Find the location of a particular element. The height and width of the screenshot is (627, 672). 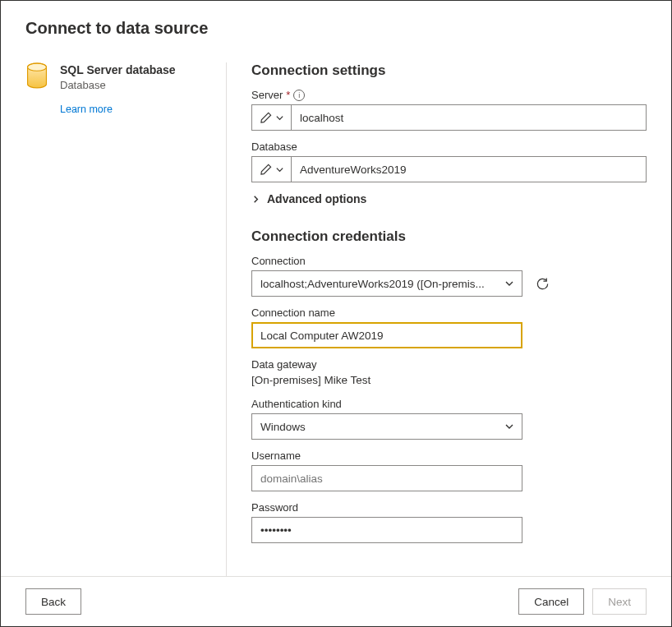

connection-select-value: localhost;AdventureWorks2019 ([On-premis… is located at coordinates (387, 284).